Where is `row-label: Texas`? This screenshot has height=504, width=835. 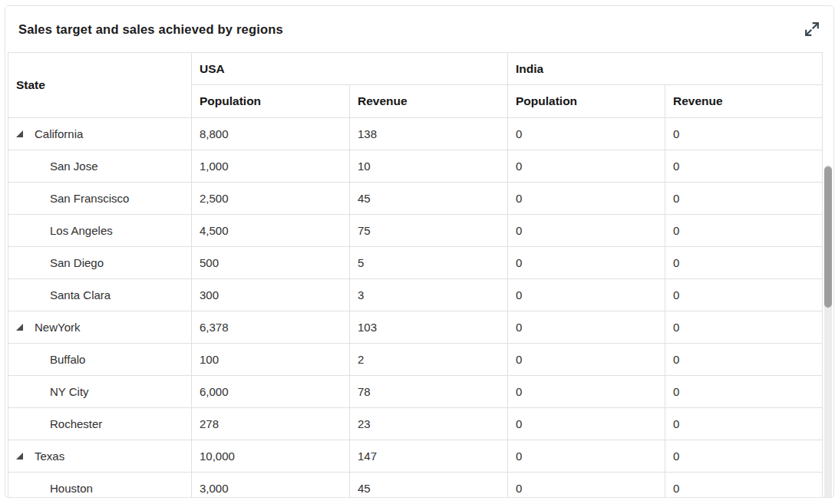
row-label: Texas is located at coordinates (49, 456).